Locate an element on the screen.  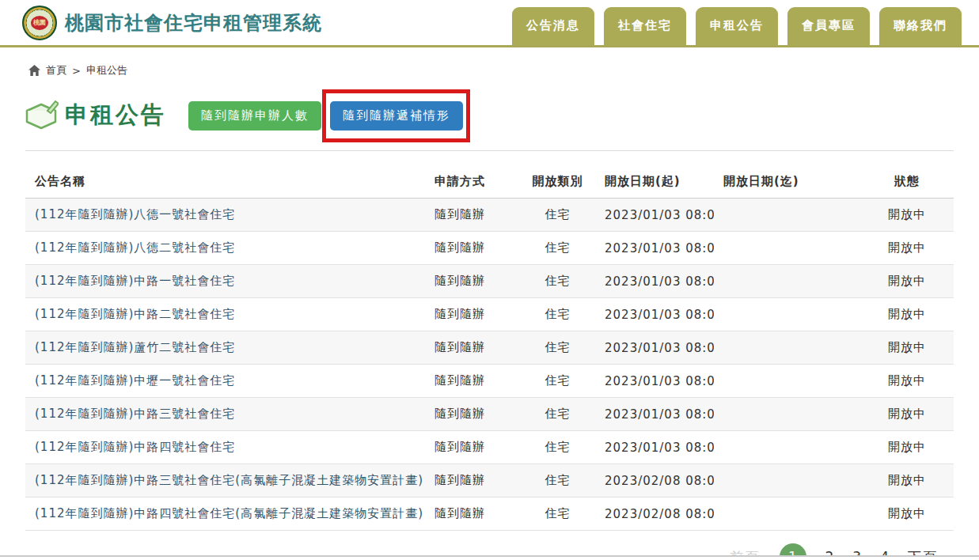
breadcrumb-current: 申租公告 is located at coordinates (107, 70).